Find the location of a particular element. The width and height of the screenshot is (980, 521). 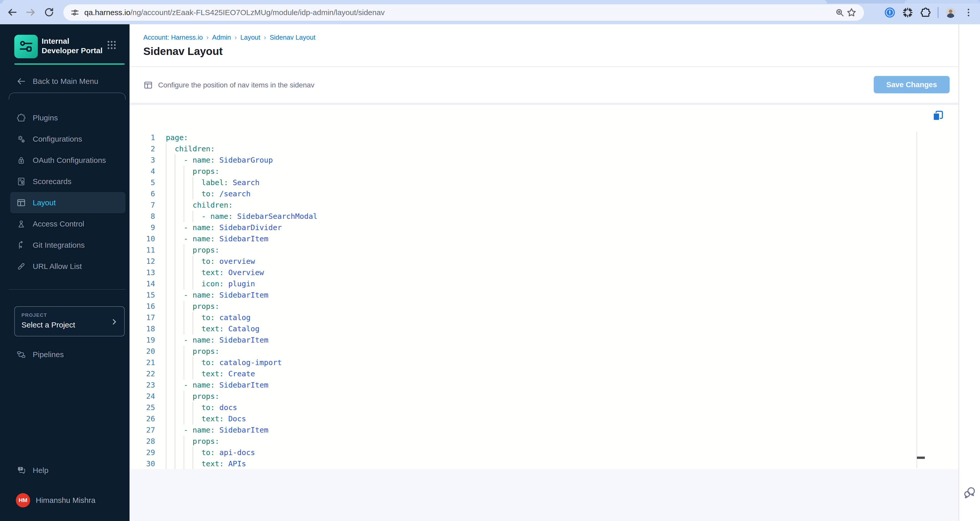

link-icon is located at coordinates (21, 266).